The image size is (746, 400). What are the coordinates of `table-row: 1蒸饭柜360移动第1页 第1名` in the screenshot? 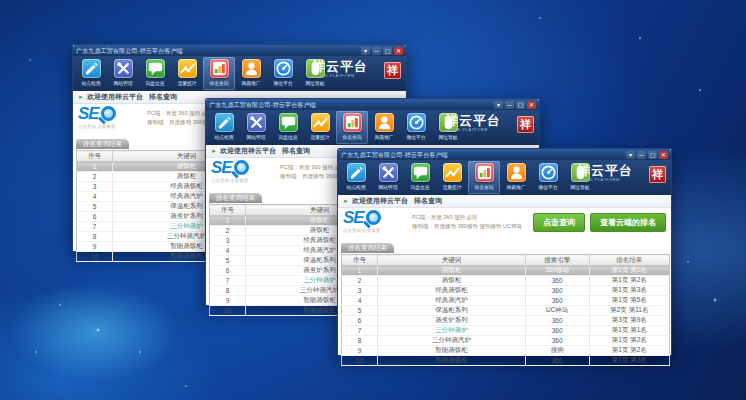 It's located at (506, 271).